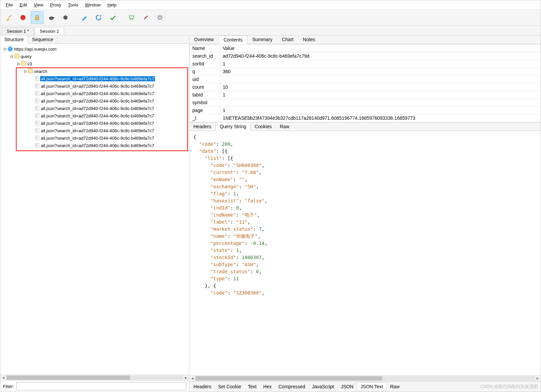  I want to click on param-name: tabId, so click(205, 95).